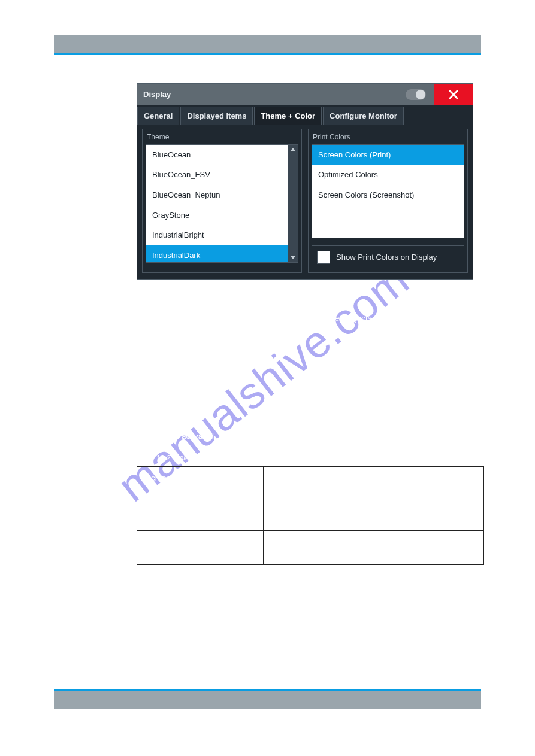  Describe the element at coordinates (265, 68) in the screenshot. I see `access-line: Access: [Setup] > "Display" > "Theme + C…` at that location.